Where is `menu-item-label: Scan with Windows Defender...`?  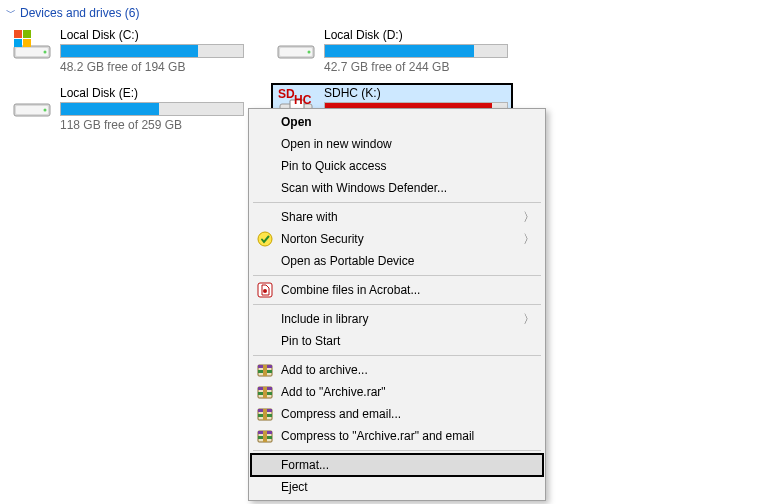 menu-item-label: Scan with Windows Defender... is located at coordinates (364, 188).